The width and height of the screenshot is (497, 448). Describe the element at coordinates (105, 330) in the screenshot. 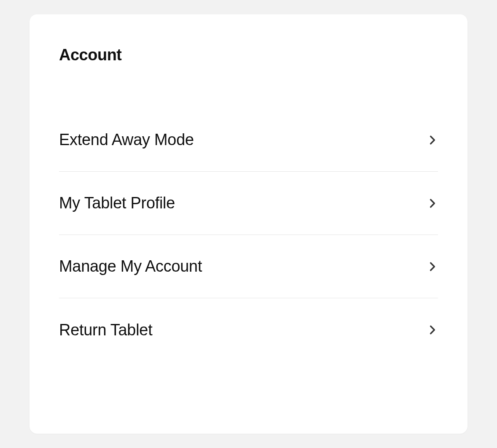

I see `menu-item-label: Return Tablet` at that location.